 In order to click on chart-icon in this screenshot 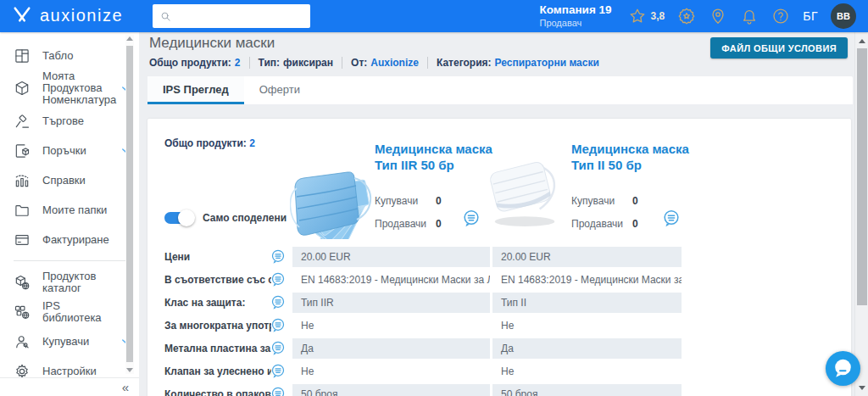, I will do `click(22, 181)`.